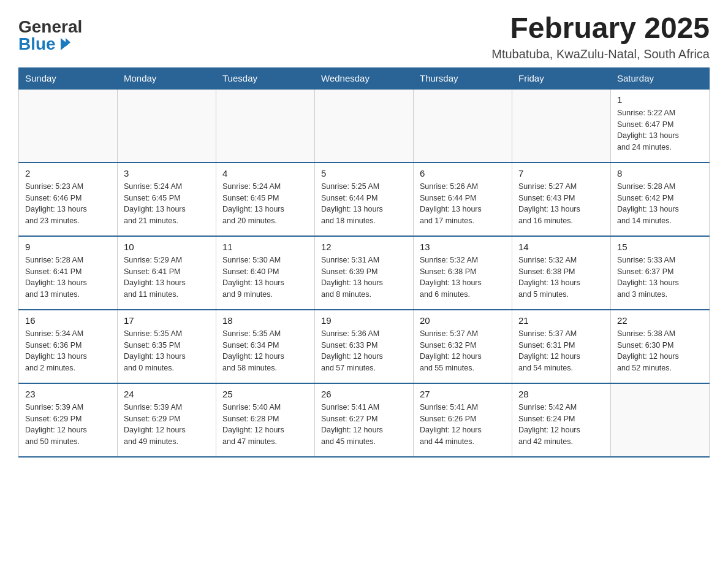  What do you see at coordinates (266, 420) in the screenshot?
I see `calendar-cell: 25Sunrise: 5:40 AMSunset: 6:28 PMDayligh…` at bounding box center [266, 420].